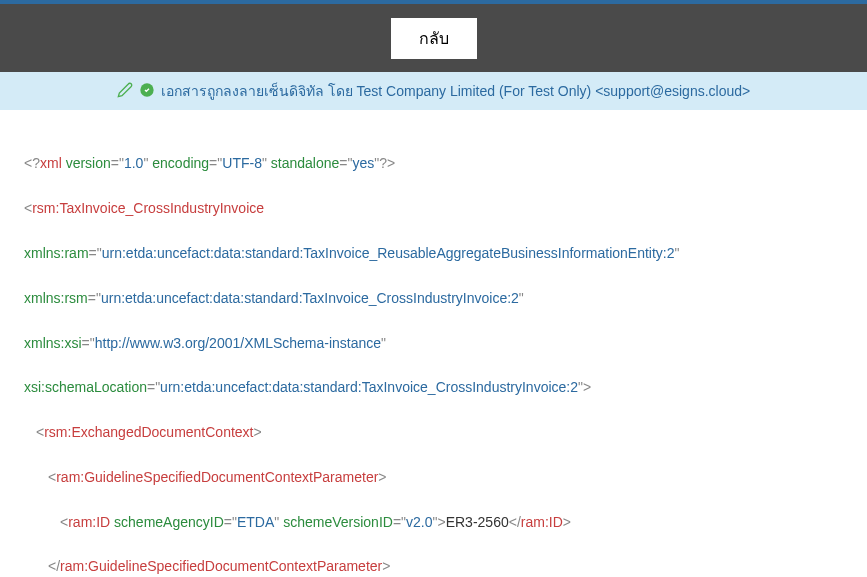  What do you see at coordinates (434, 387) in the screenshot?
I see `xml-schema-location: xsi:schemaLocation="urn:etda:uncefact:da…` at bounding box center [434, 387].